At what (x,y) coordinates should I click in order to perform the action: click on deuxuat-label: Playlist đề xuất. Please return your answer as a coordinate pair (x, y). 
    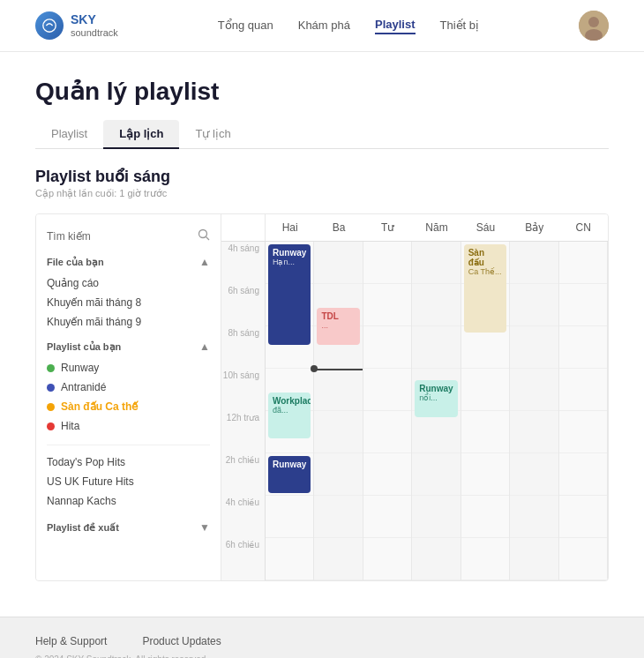
    Looking at the image, I should click on (83, 527).